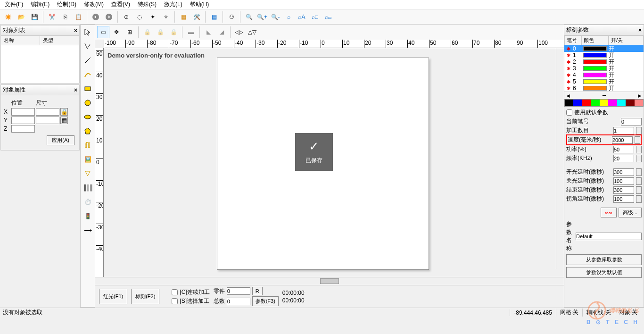 Image resolution: width=644 pixels, height=334 pixels. I want to click on speed-input, so click(622, 140).